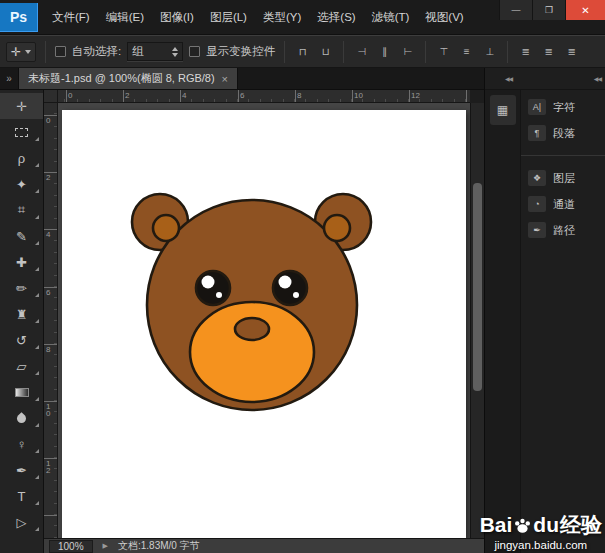 The width and height of the screenshot is (605, 553). What do you see at coordinates (503, 110) in the screenshot?
I see `collapsed-panel-button: ▦` at bounding box center [503, 110].